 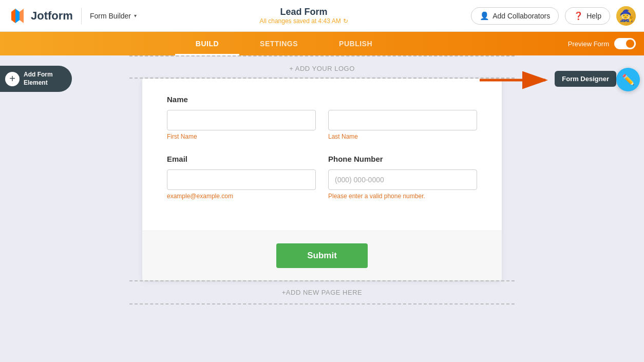 What do you see at coordinates (110, 16) in the screenshot?
I see `form-builder-label: Form Builder` at bounding box center [110, 16].